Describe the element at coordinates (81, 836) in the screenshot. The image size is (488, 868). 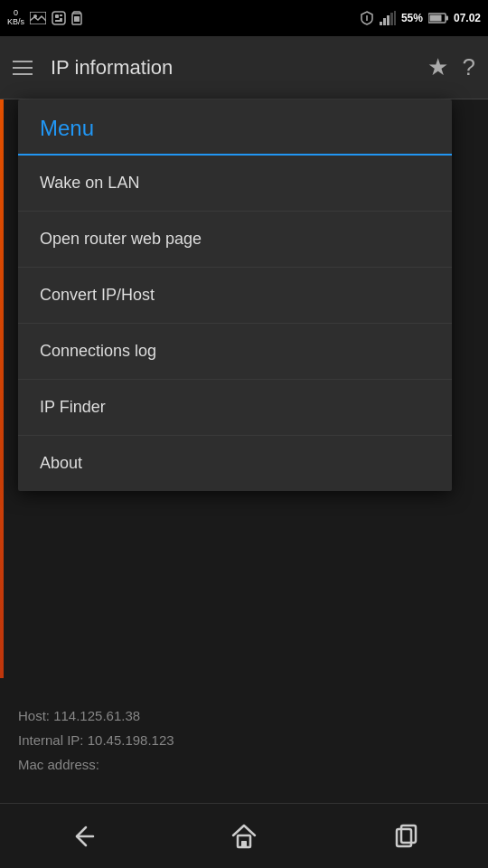
I see `back-button` at that location.